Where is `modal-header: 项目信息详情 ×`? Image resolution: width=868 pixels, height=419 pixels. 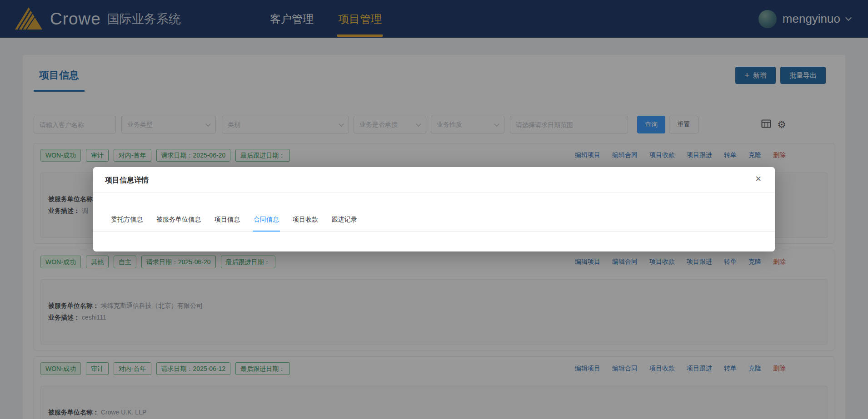 modal-header: 项目信息详情 × is located at coordinates (434, 180).